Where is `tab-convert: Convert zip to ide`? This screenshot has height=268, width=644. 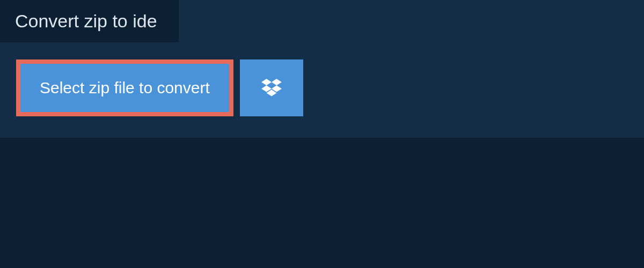
tab-convert: Convert zip to ide is located at coordinates (89, 21).